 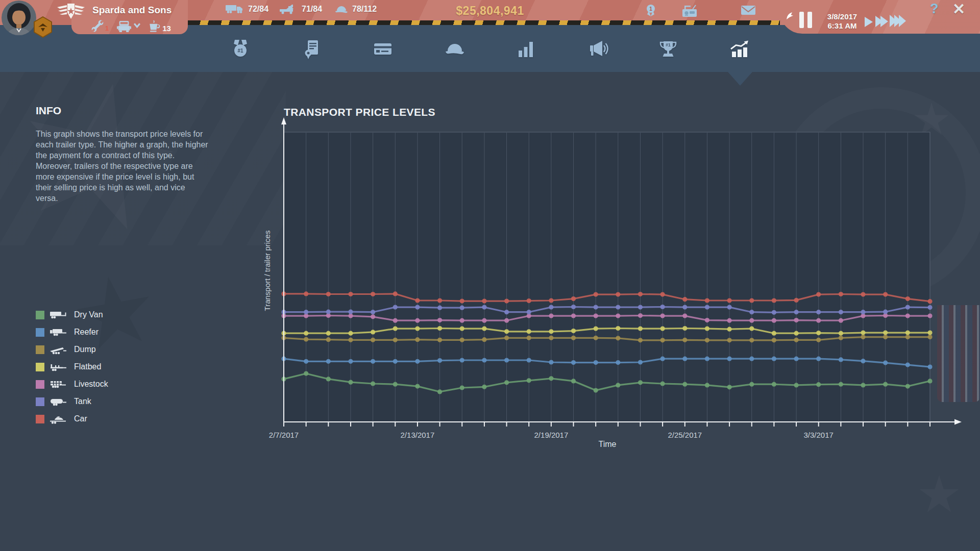 What do you see at coordinates (819, 435) in the screenshot?
I see `x-tick-label: 3/3/2017` at bounding box center [819, 435].